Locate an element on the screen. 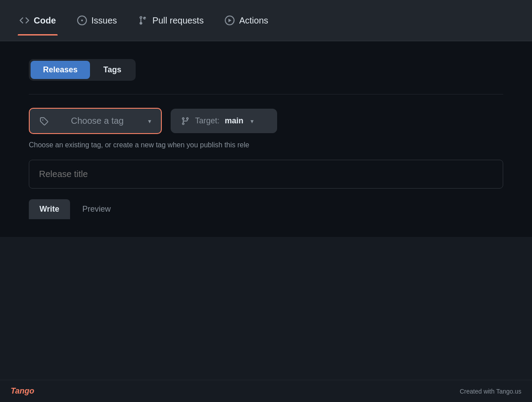 This screenshot has width=532, height=402. nav-item-pr-label: Pull requests is located at coordinates (178, 20).